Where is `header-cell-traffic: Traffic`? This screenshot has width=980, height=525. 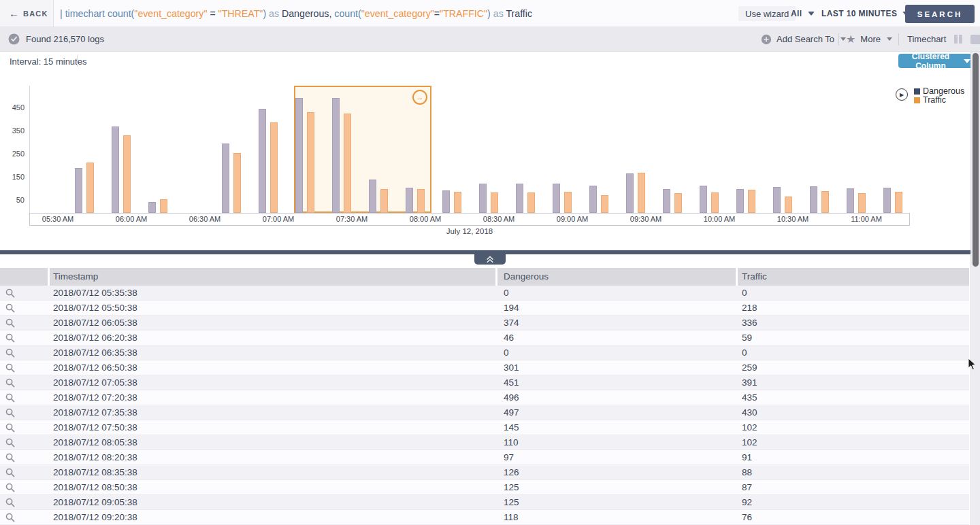 header-cell-traffic: Traffic is located at coordinates (853, 277).